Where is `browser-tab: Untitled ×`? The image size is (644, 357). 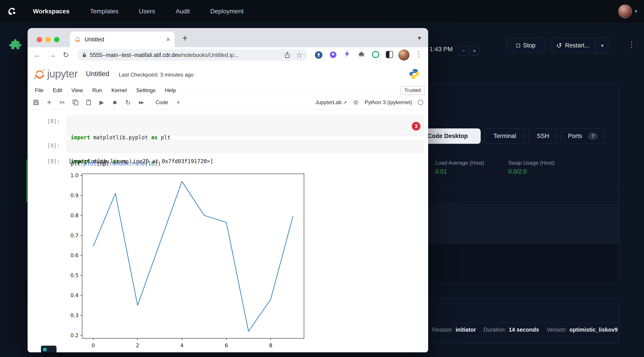 browser-tab: Untitled × is located at coordinates (122, 40).